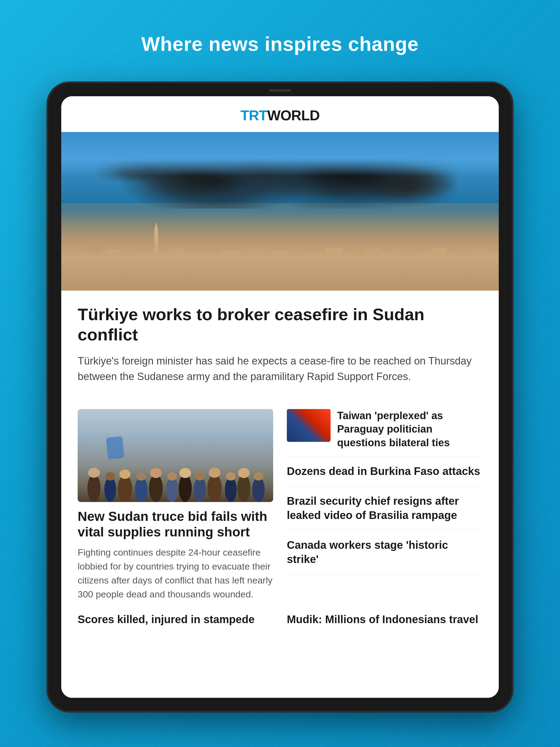 This screenshot has height=747, width=560. I want to click on bottom-left-story: Scores killed, injured in stampede, so click(176, 619).